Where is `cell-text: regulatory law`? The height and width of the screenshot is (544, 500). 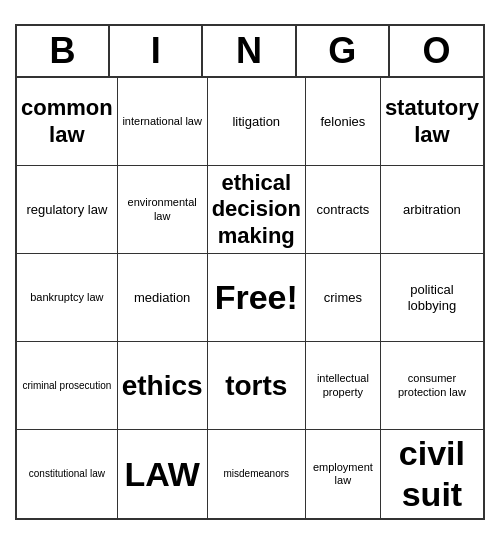
cell-text: regulatory law is located at coordinates (66, 210).